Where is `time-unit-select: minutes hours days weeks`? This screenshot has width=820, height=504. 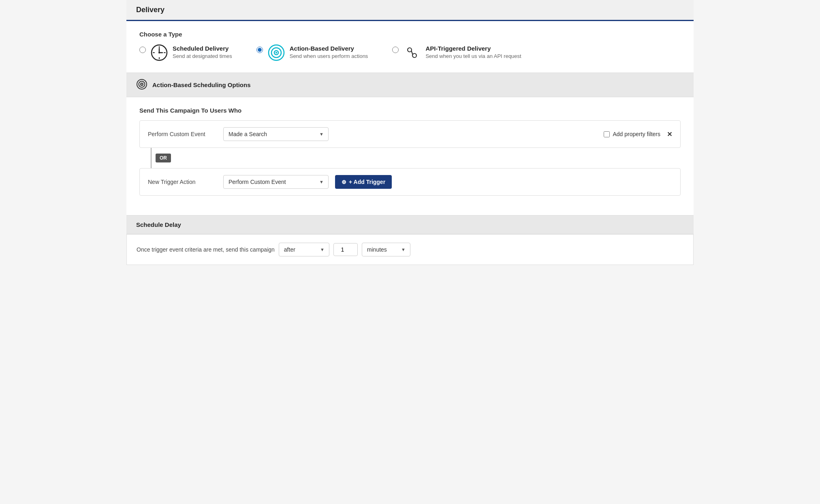 time-unit-select: minutes hours days weeks is located at coordinates (386, 250).